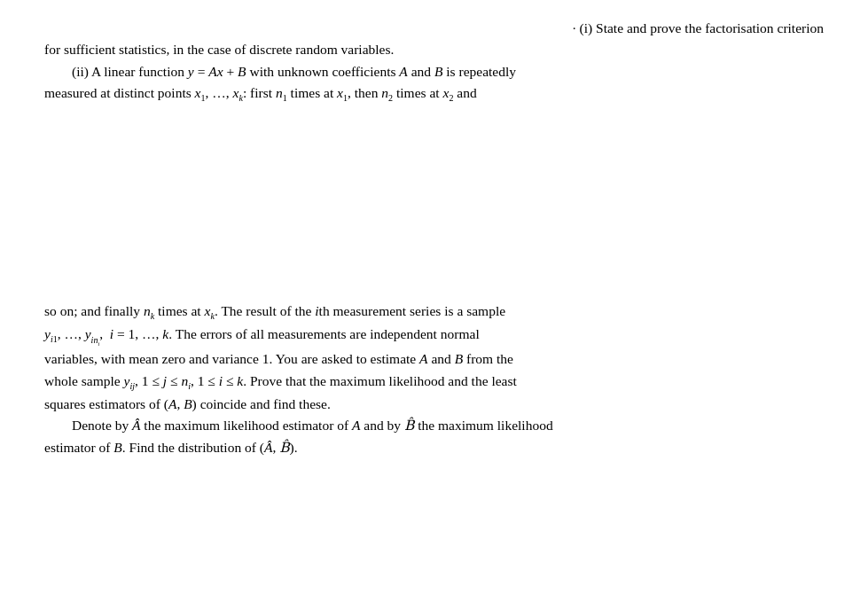 This screenshot has width=868, height=594. Describe the element at coordinates (434, 28) in the screenshot. I see `line-1-right: · (i) State and prove the factorisation …` at that location.